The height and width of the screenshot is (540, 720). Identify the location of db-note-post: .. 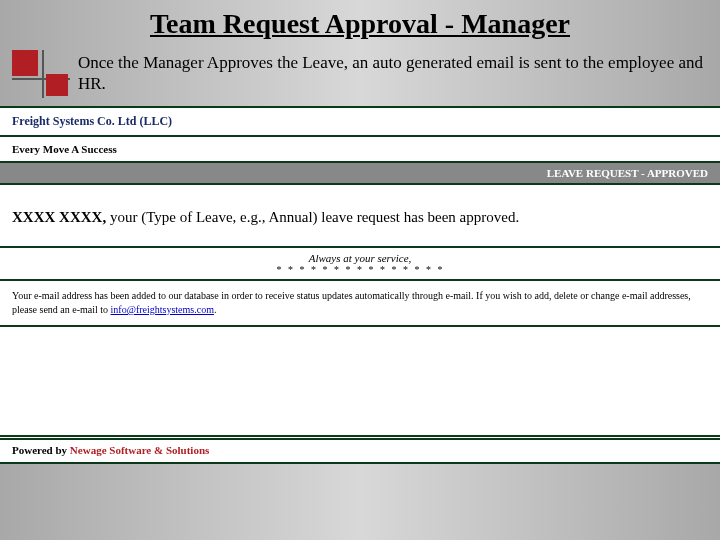
(216, 310).